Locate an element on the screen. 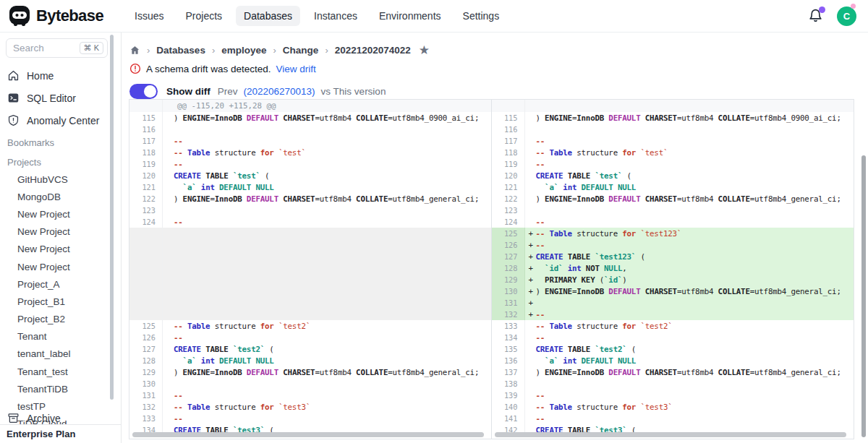  diff-line: 122) ENGINE=InnoDB DEFAULT CHARSET=utf8m… is located at coordinates (310, 199).